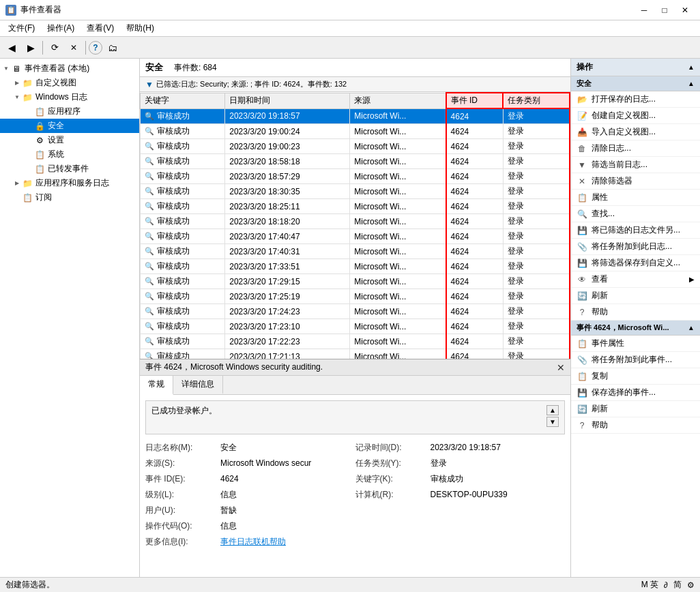 This screenshot has width=700, height=592. What do you see at coordinates (70, 198) in the screenshot?
I see `tree-item-subscriptions: ▶ 📋 订阅` at bounding box center [70, 198].